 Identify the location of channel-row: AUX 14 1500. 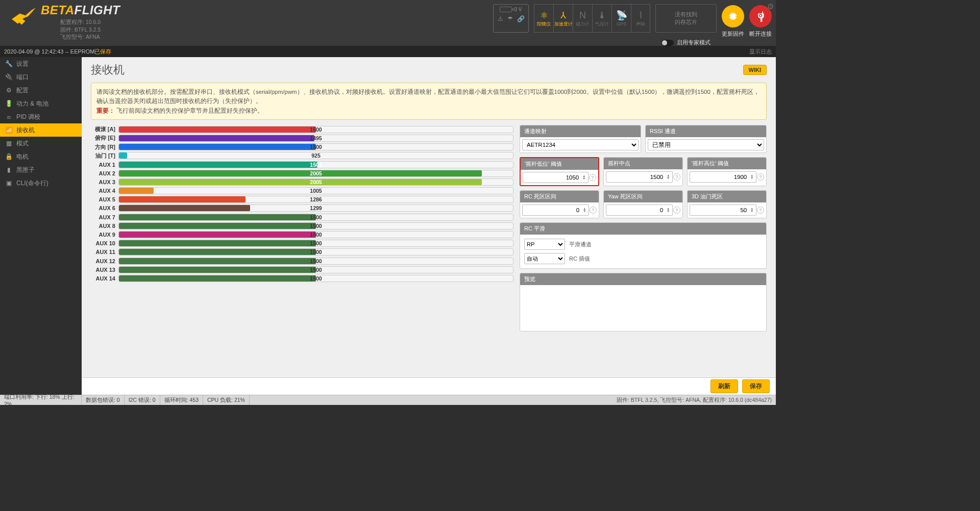
(302, 278).